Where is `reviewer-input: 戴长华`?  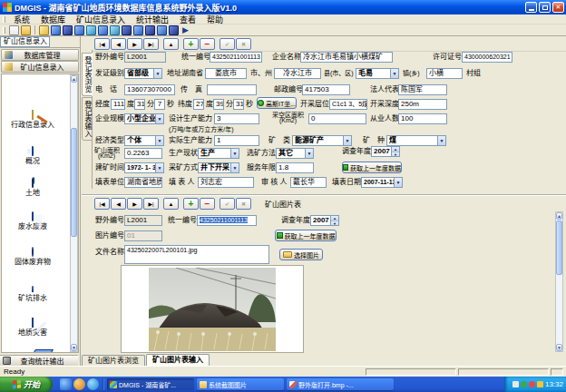
reviewer-input: 戴长华 is located at coordinates (308, 182).